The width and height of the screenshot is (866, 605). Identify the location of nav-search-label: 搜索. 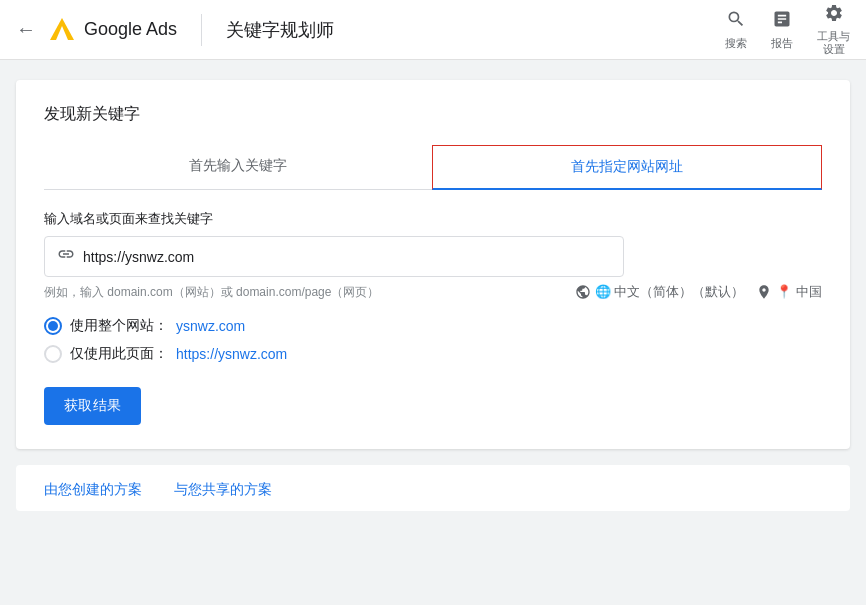
(736, 44).